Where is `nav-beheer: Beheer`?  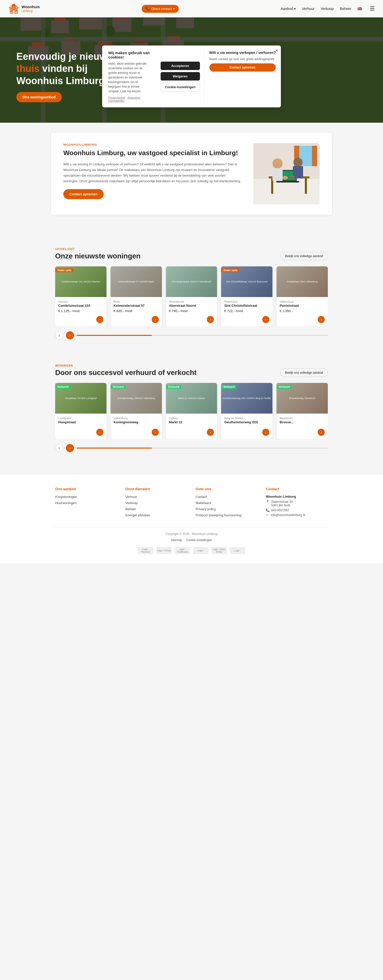
nav-beheer: Beheer is located at coordinates (346, 8).